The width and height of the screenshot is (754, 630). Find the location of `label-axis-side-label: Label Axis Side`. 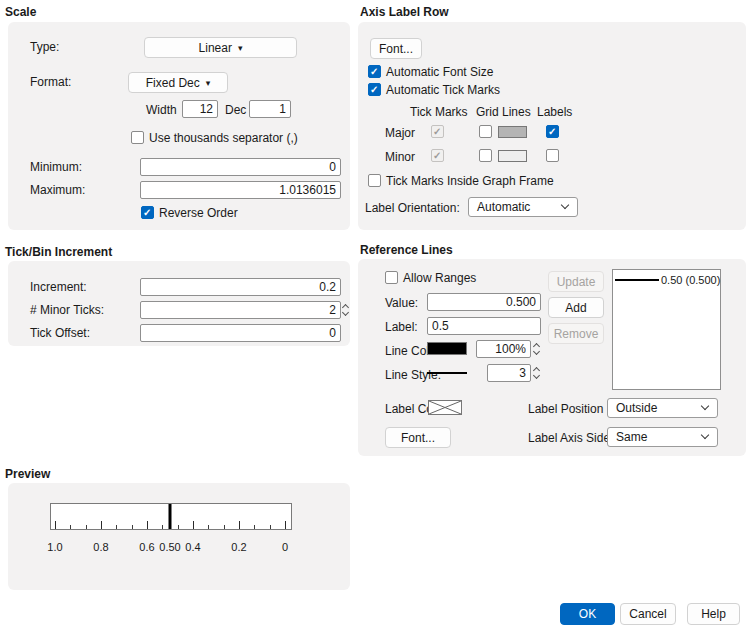

label-axis-side-label: Label Axis Side is located at coordinates (569, 438).